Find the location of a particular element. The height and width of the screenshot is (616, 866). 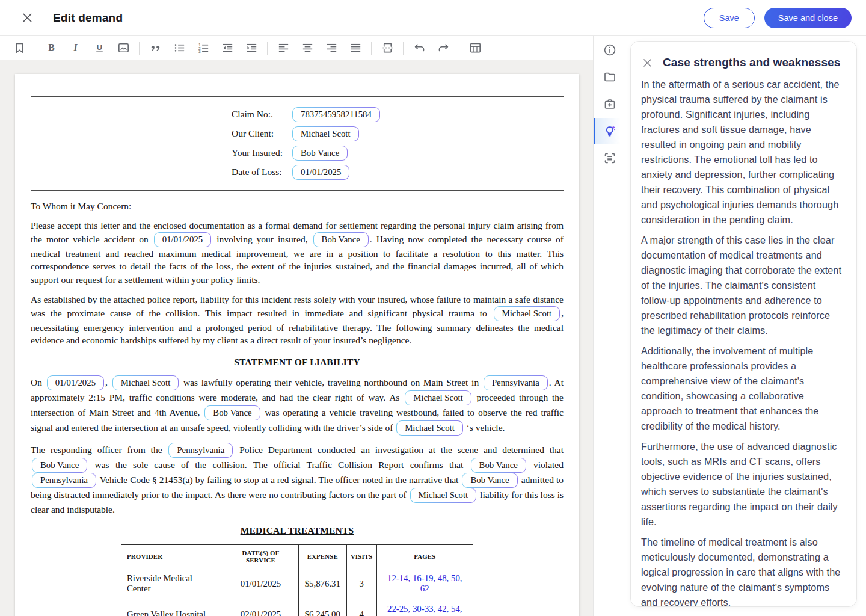

table-cell-dates: 02/01/2025 is located at coordinates (261, 608).